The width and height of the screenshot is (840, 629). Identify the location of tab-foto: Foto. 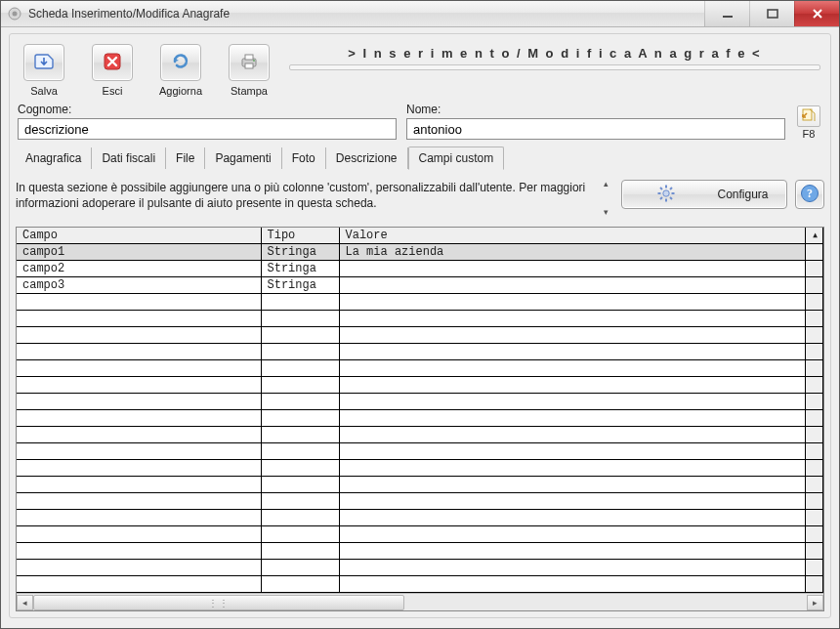
(305, 158).